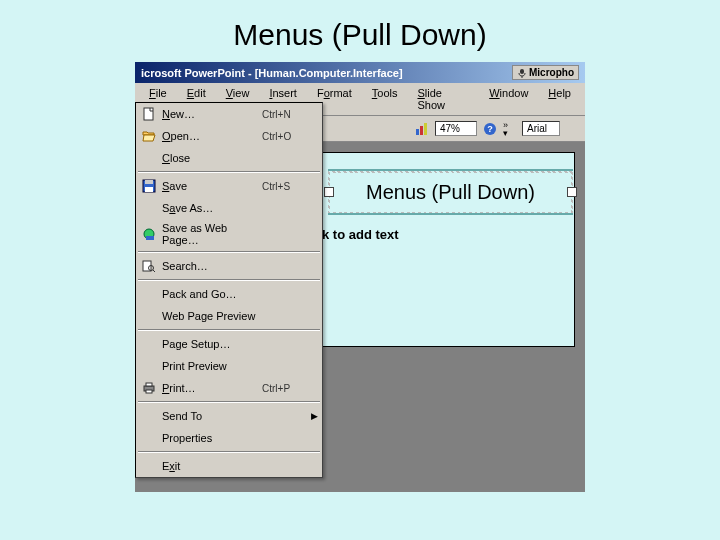  What do you see at coordinates (212, 114) in the screenshot?
I see `menu-item-label: New…` at bounding box center [212, 114].